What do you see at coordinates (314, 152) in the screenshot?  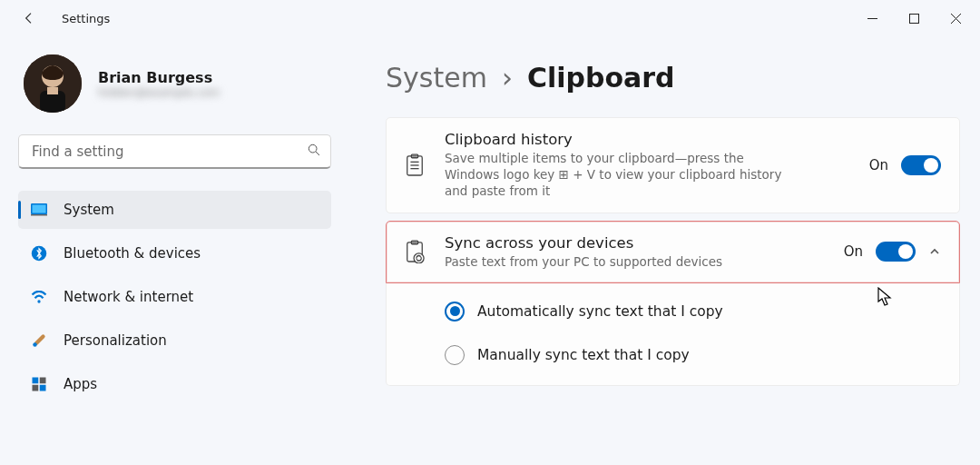 I see `search-icon` at bounding box center [314, 152].